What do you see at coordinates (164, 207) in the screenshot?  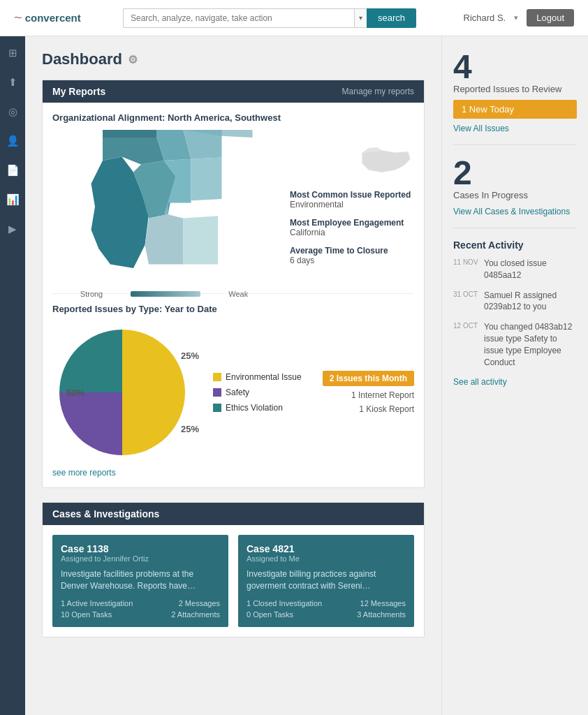 I see `map-svg` at bounding box center [164, 207].